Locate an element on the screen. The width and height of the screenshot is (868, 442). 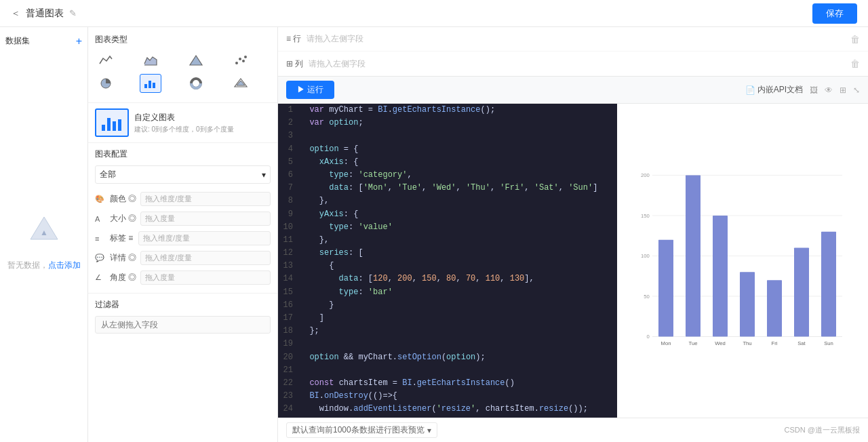
chart-type-pie is located at coordinates (106, 83).